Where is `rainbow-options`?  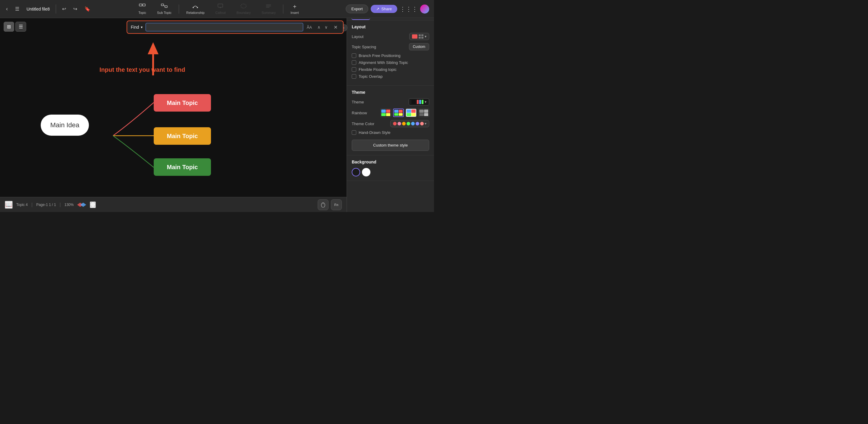 rainbow-options is located at coordinates (405, 113).